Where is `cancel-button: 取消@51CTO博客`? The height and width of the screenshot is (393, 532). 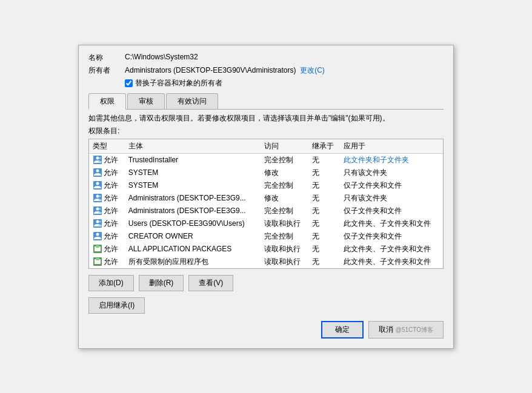 cancel-button: 取消@51CTO博客 is located at coordinates (406, 329).